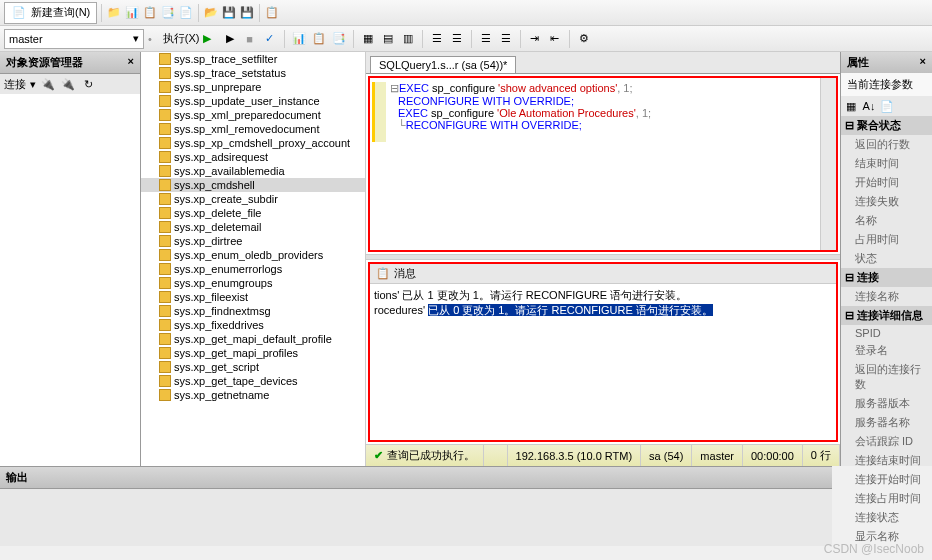 The width and height of the screenshot is (932, 560). I want to click on editor-tab: SQLQuery1.s...r (sa (54))*, so click(443, 64).